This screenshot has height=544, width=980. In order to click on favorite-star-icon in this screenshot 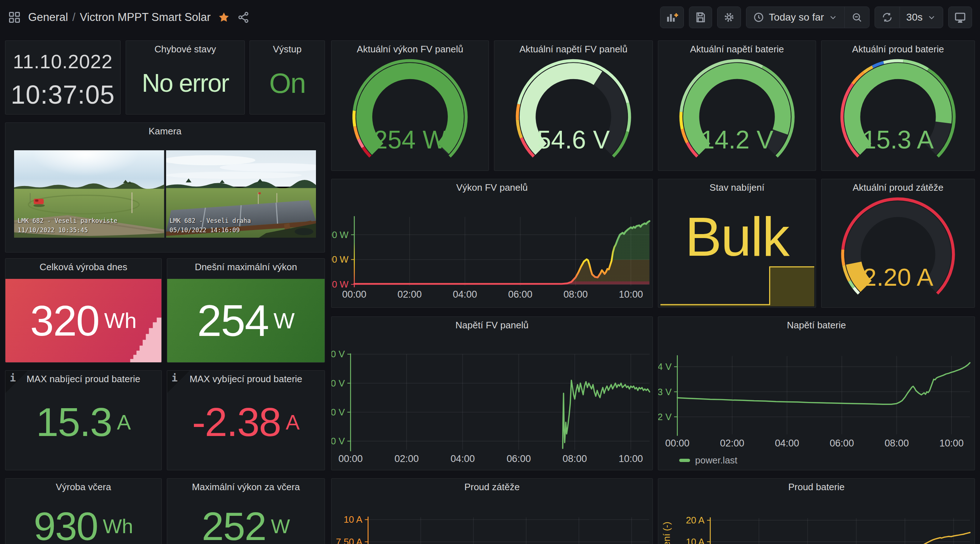, I will do `click(224, 18)`.